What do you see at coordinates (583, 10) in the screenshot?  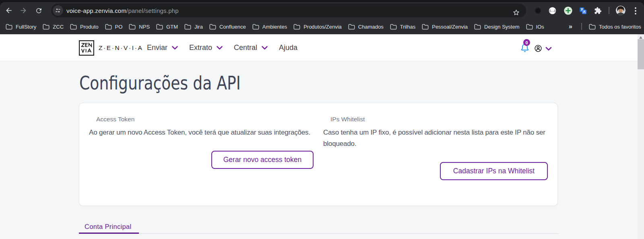 I see `translate-icon: A` at bounding box center [583, 10].